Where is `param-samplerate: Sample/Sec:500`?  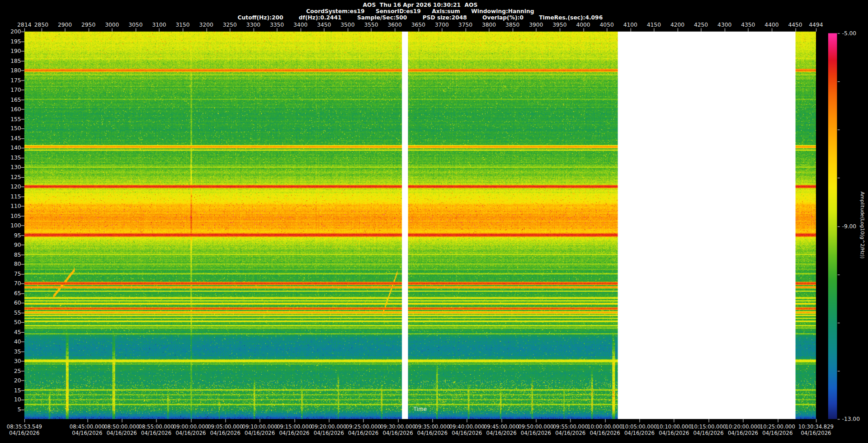
param-samplerate: Sample/Sec:500 is located at coordinates (382, 17).